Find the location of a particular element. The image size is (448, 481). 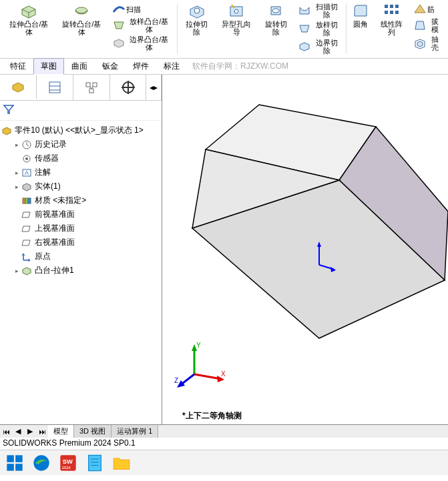

status-bar: SOLIDWORKS Premium 2024 SP0.1 is located at coordinates (224, 444).